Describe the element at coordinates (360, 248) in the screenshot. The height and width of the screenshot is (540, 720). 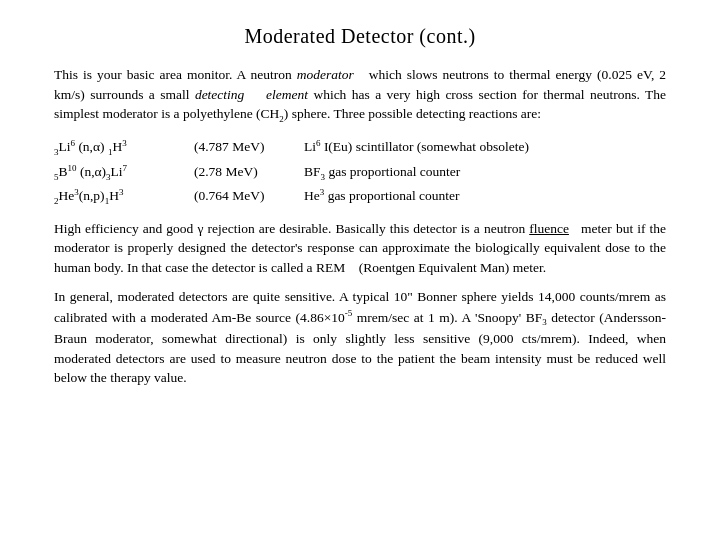
I see `efficiency-paragraph: High efficiency and good γ rejection are…` at that location.